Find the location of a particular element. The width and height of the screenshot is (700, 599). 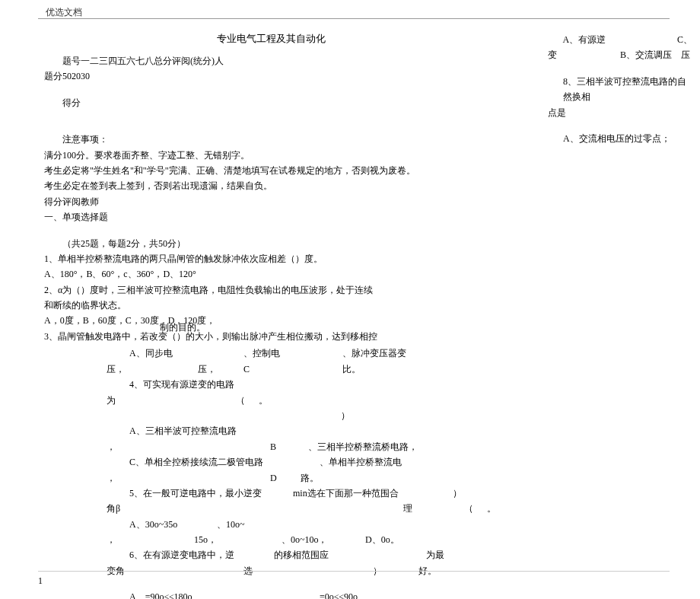

q5b: min选在下面那一种范围合 is located at coordinates (373, 493).